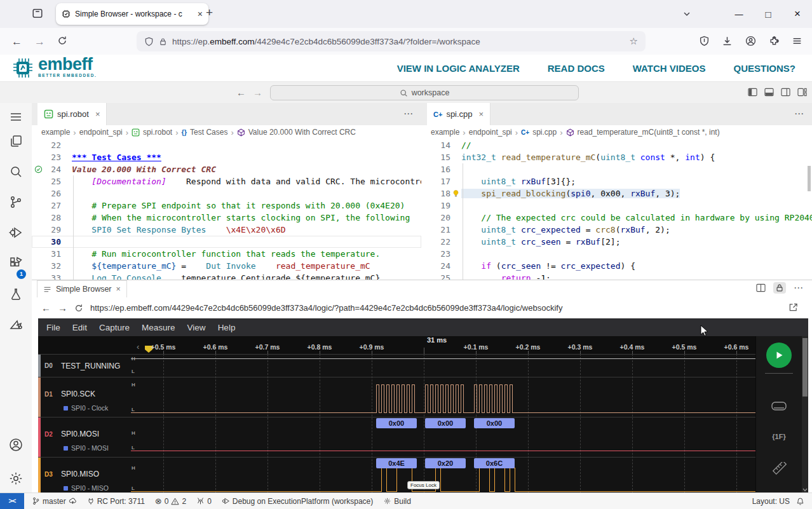  Describe the element at coordinates (420, 397) in the screenshot. I see `signal-row-d1: D1SPI0.SCKSPI0 - ClockHL` at that location.